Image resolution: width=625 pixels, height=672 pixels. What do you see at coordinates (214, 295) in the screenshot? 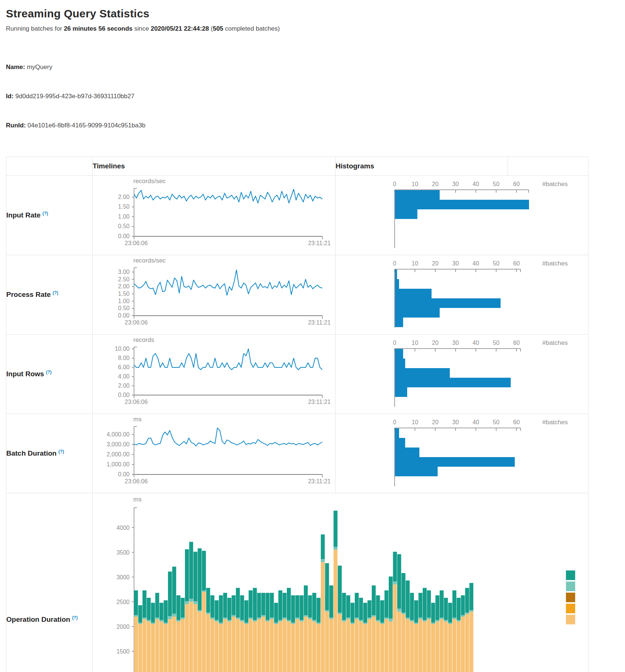
I see `process-rate-timeline-chart: records/sec0.000.501.001.502.002.503.002…` at bounding box center [214, 295].